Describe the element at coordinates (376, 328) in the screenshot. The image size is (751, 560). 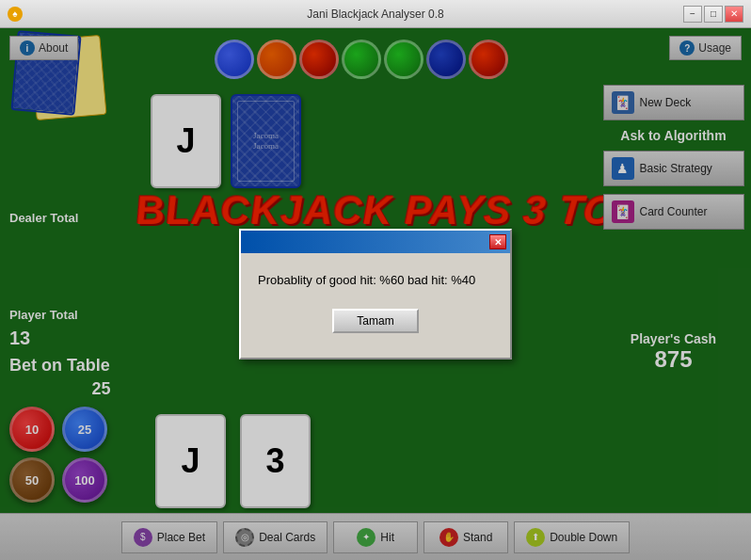
I see `modal-footer: Tamam` at that location.